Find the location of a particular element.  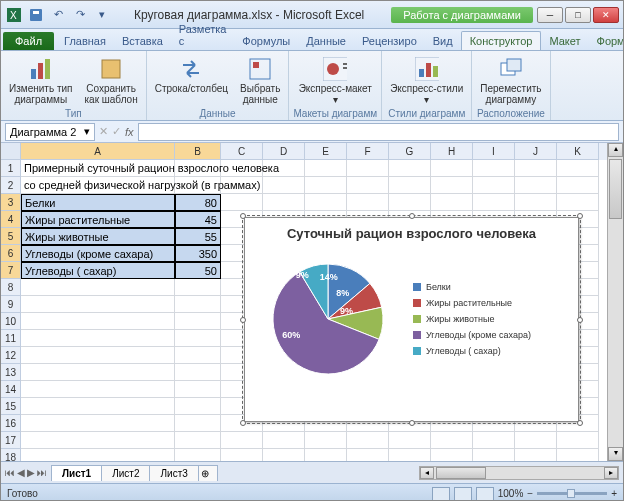

column-header: E is located at coordinates (326, 152).